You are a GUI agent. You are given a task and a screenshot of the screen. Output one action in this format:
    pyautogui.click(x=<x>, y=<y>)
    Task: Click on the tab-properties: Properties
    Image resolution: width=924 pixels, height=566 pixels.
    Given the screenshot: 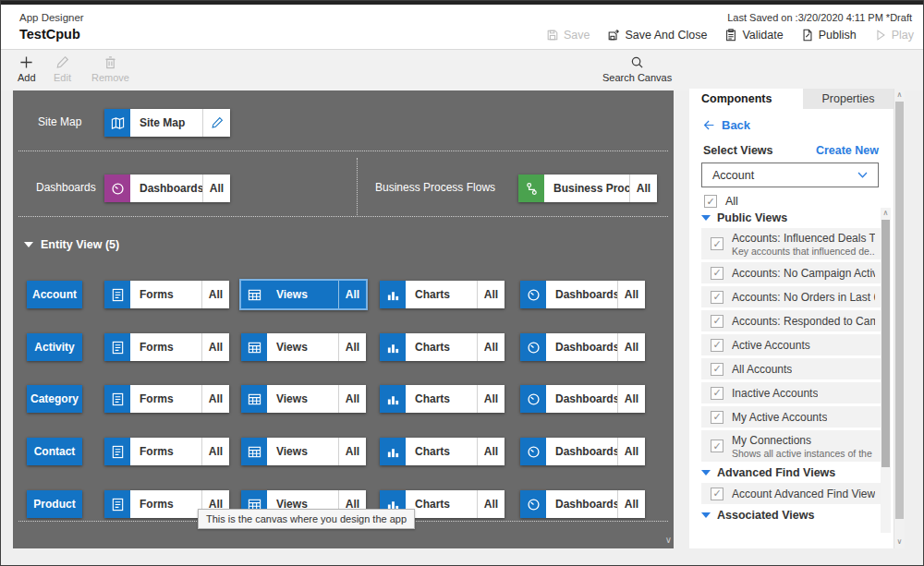 What is the action you would take?
    pyautogui.click(x=848, y=99)
    